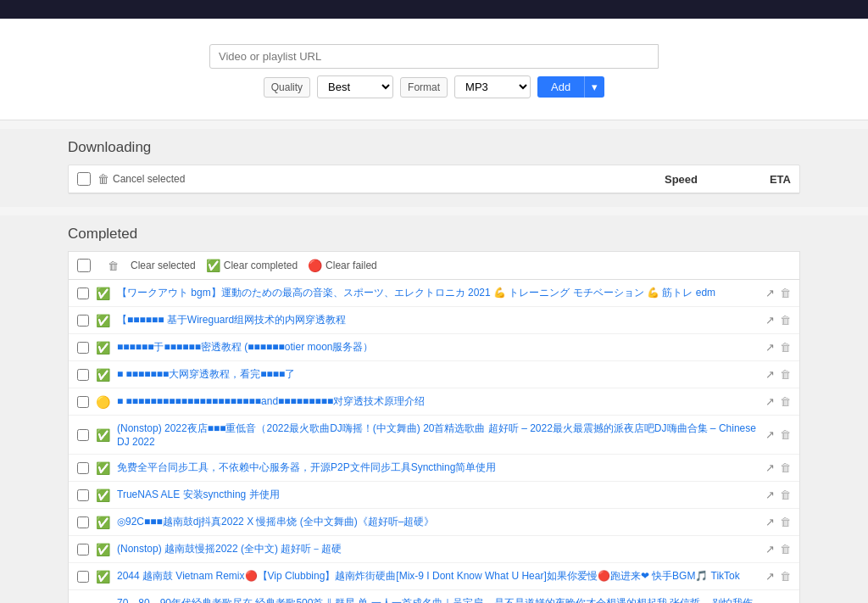 This screenshot has width=868, height=603. Describe the element at coordinates (149, 179) in the screenshot. I see `cancel-selected-button: Cancel selected` at that location.